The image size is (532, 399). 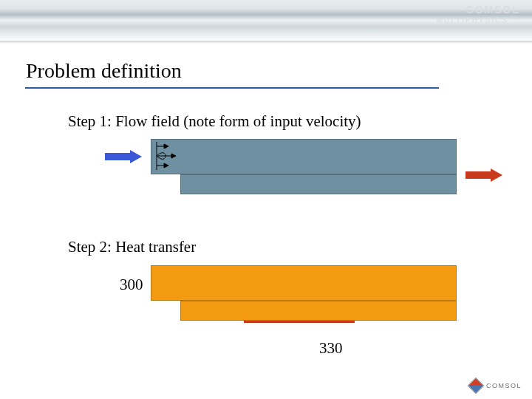 What do you see at coordinates (318, 310) in the screenshot?
I see `heat-channel-lower` at bounding box center [318, 310].